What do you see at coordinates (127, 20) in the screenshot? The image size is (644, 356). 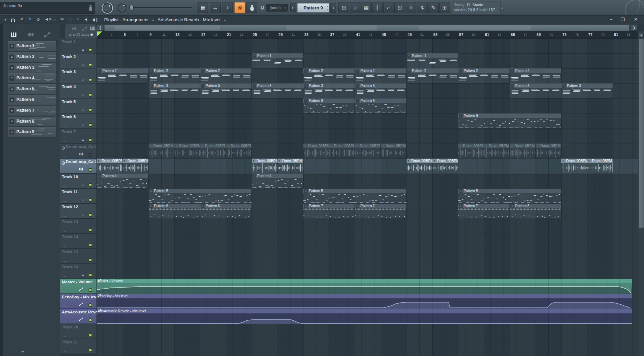 I see `breadcrumb-playlist: Playlist - Arrangement` at bounding box center [127, 20].